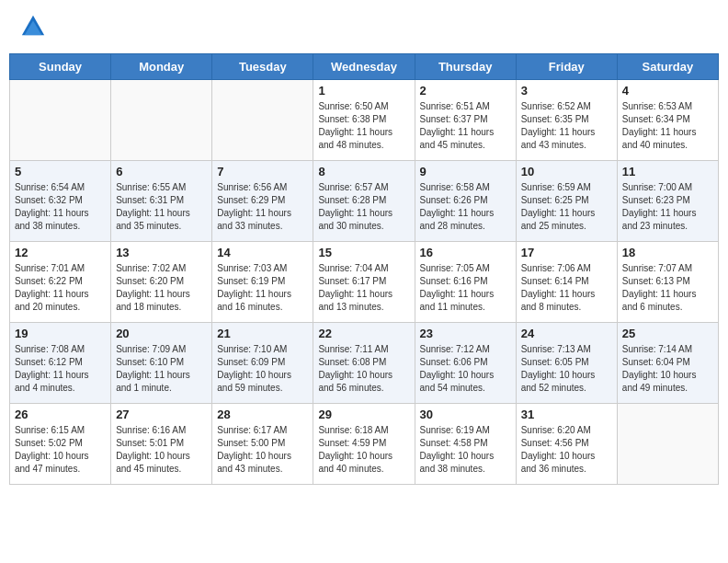 Image resolution: width=728 pixels, height=563 pixels. What do you see at coordinates (263, 450) in the screenshot?
I see `day-info: Sunrise: 6:17 AMSunset: 5:00 PMDaylight:…` at bounding box center [263, 450].